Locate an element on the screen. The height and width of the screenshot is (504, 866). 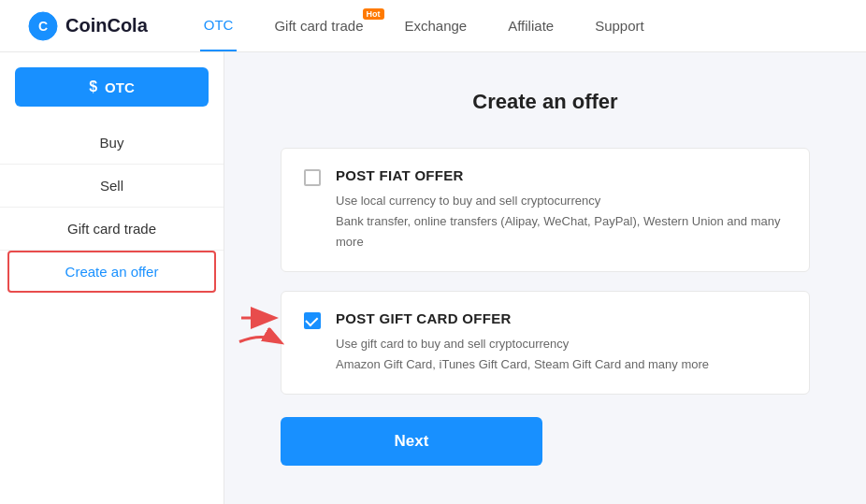
svg-text: C is located at coordinates (43, 26).